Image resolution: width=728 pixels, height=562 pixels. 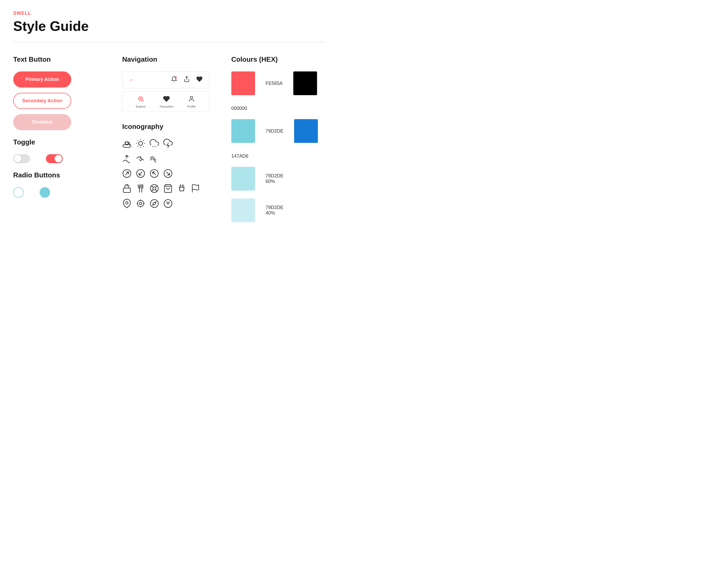 What do you see at coordinates (278, 59) in the screenshot?
I see `colours-title: Colours (HEX)` at bounding box center [278, 59].